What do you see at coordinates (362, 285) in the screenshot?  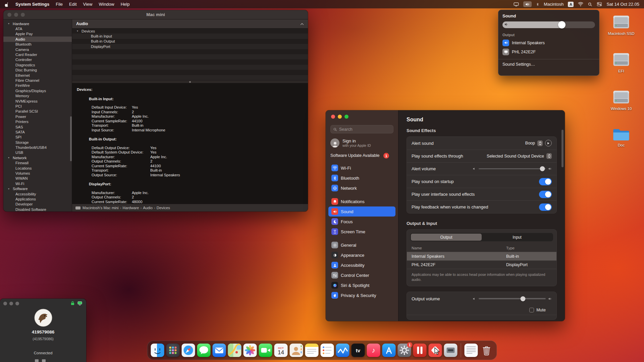 I see `sidebar-item-siri-spotlight: Siri & Spotlight` at bounding box center [362, 285].